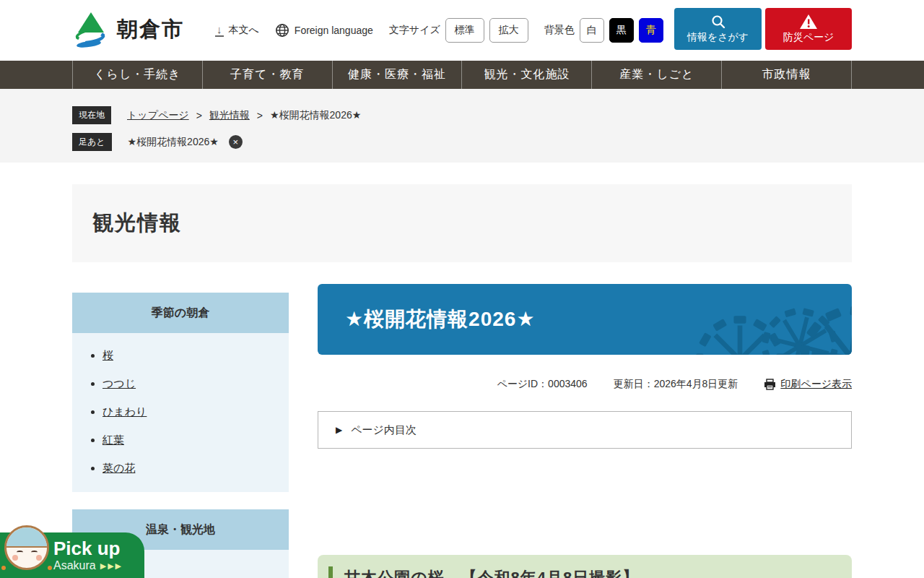  I want to click on nav-item-shisei: 市政情報, so click(787, 75).